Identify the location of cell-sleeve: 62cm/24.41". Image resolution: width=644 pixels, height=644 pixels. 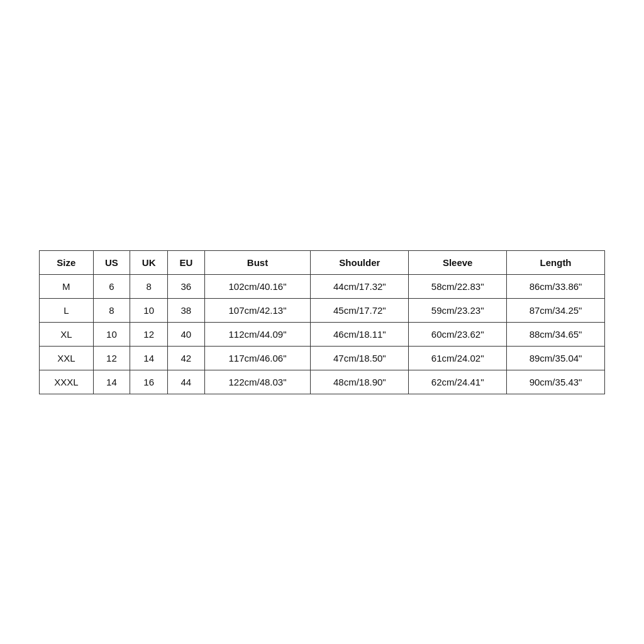
(458, 382).